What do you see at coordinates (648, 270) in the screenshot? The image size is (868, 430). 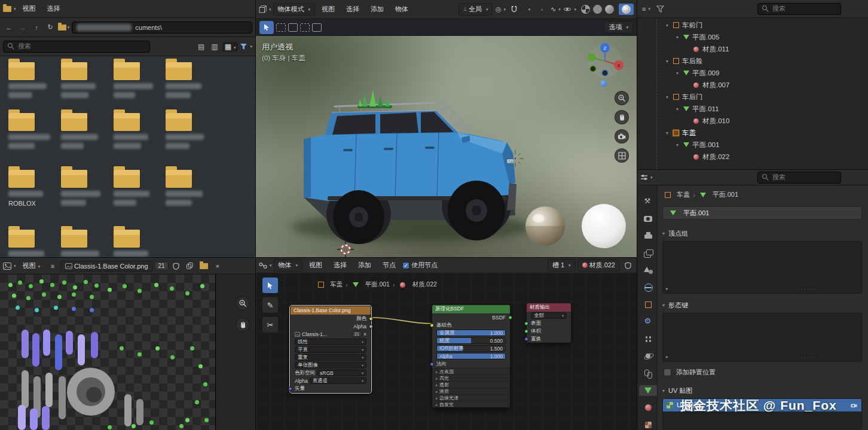 I see `properties-tab-scene` at bounding box center [648, 270].